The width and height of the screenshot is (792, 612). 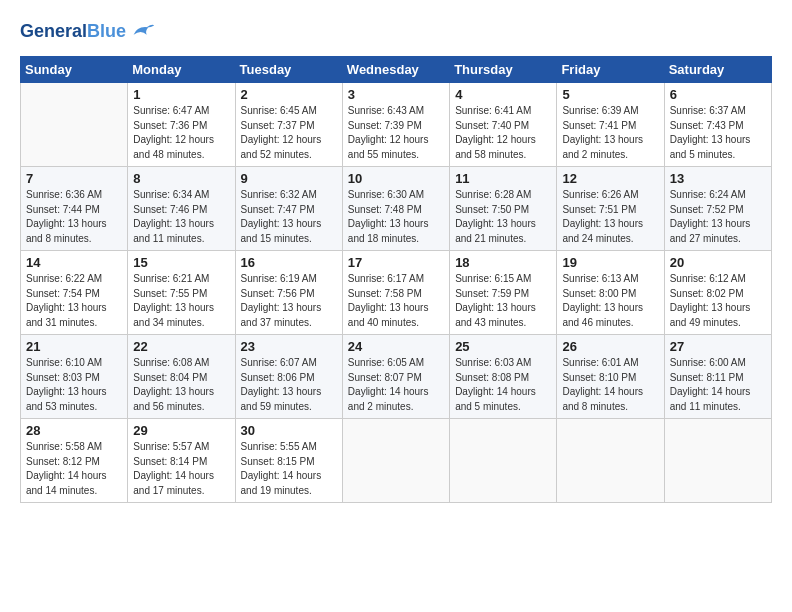 What do you see at coordinates (718, 301) in the screenshot?
I see `day-info: Sunrise: 6:12 AM Sunset: 8:02 PM Dayligh…` at bounding box center [718, 301].